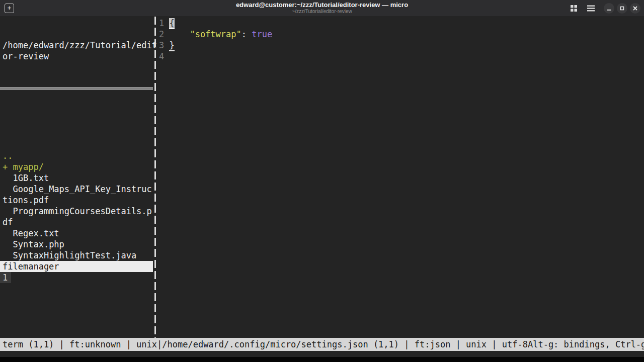 This screenshot has width=644, height=362. I want to click on statusbar-left-pane-info: term (1,1) | ft:unknown | unix, so click(78, 344).